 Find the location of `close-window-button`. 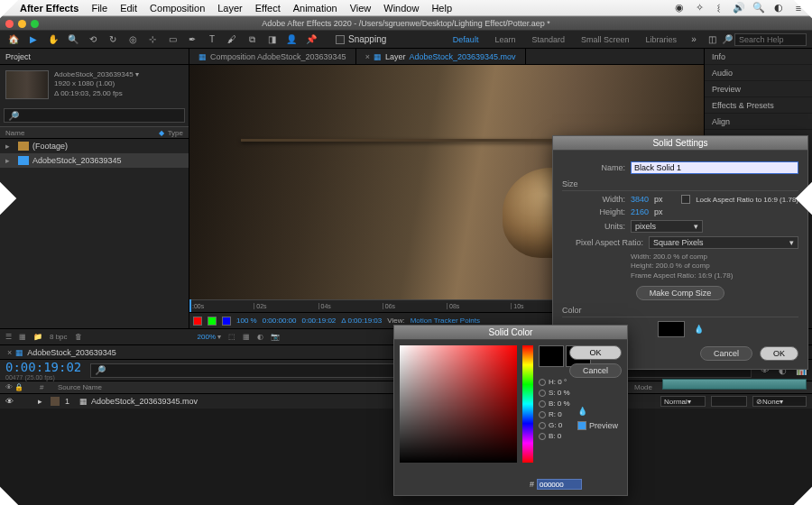

close-window-button is located at coordinates (9, 23).